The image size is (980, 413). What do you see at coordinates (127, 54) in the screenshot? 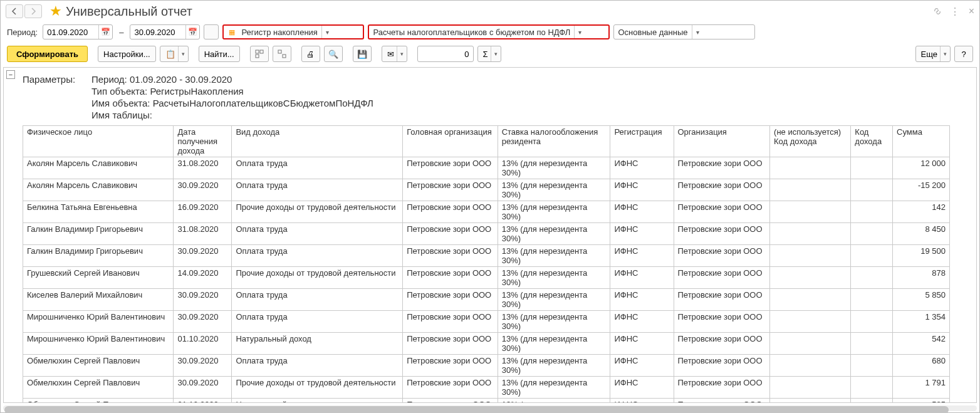
I see `settings-button: Настройки...` at bounding box center [127, 54].